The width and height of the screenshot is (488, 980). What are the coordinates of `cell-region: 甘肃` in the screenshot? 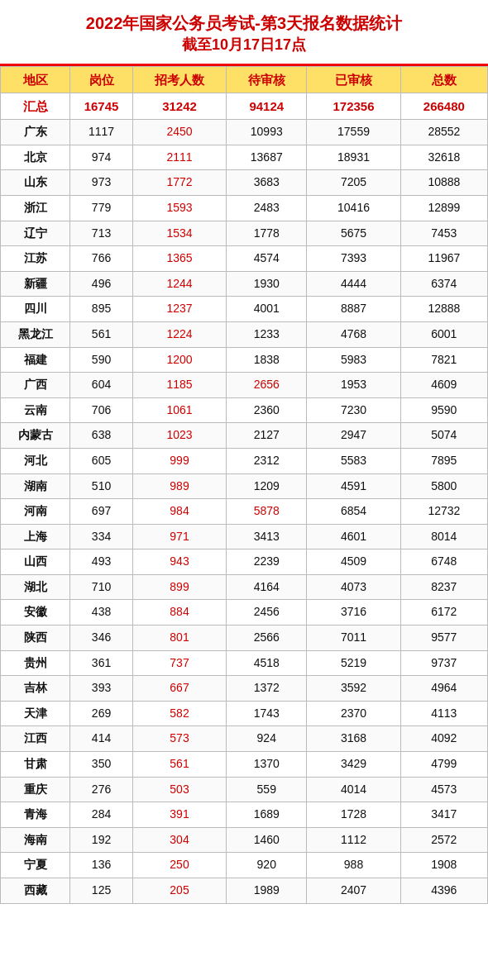 It's located at (36, 765).